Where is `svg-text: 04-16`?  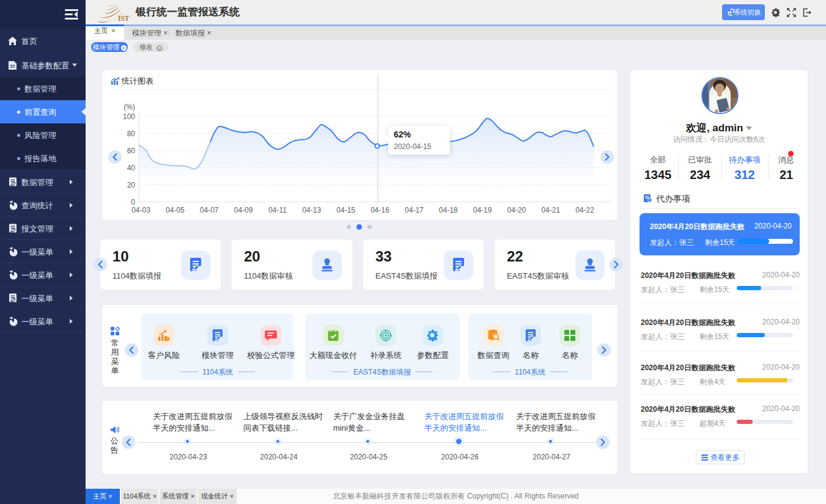
svg-text: 04-16 is located at coordinates (380, 210).